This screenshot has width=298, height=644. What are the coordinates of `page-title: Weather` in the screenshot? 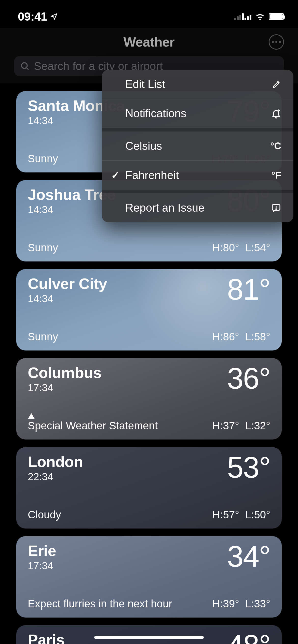 It's located at (149, 42).